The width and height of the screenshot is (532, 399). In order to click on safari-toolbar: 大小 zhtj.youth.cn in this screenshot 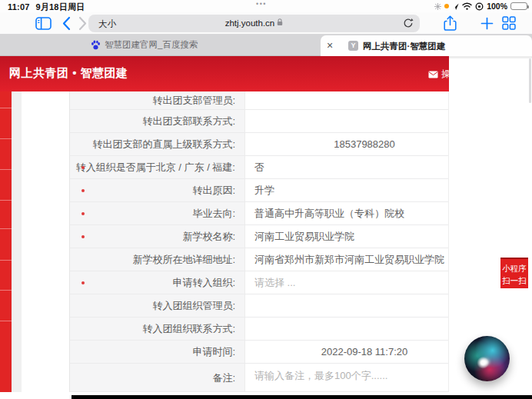, I will do `click(266, 23)`.